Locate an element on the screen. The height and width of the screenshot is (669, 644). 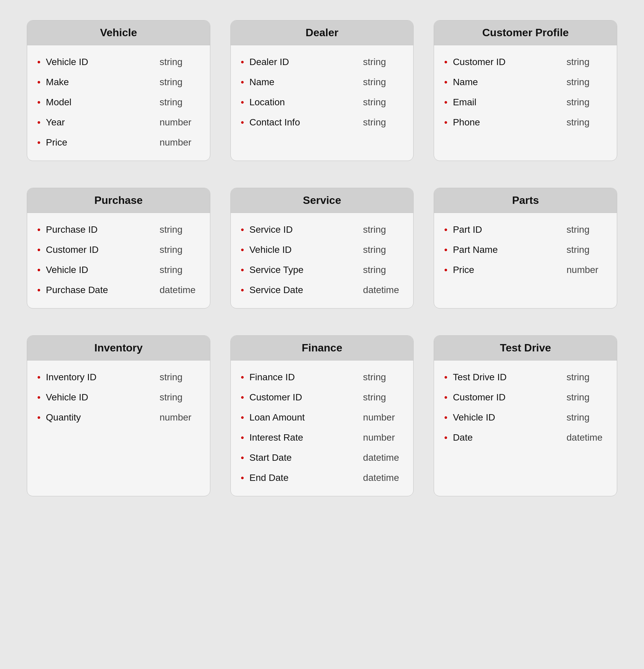
entity-fields-customer-profile: •Customer IDstring•Namestring•Emailstrin… is located at coordinates (525, 93).